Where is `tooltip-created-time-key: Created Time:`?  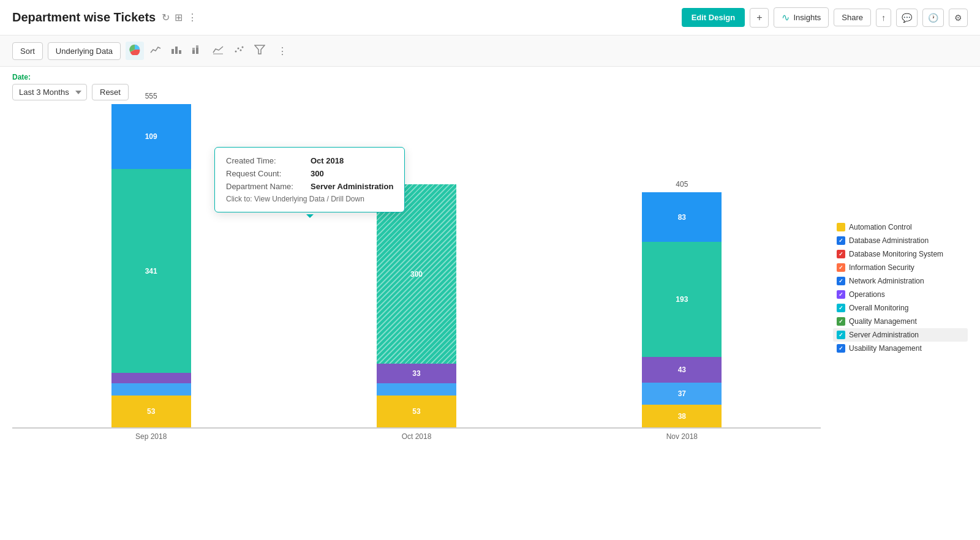 tooltip-created-time-key: Created Time: is located at coordinates (266, 160).